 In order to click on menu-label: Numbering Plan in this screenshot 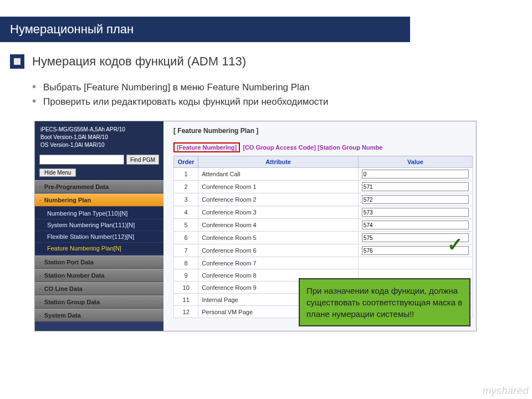, I will do `click(68, 200)`.